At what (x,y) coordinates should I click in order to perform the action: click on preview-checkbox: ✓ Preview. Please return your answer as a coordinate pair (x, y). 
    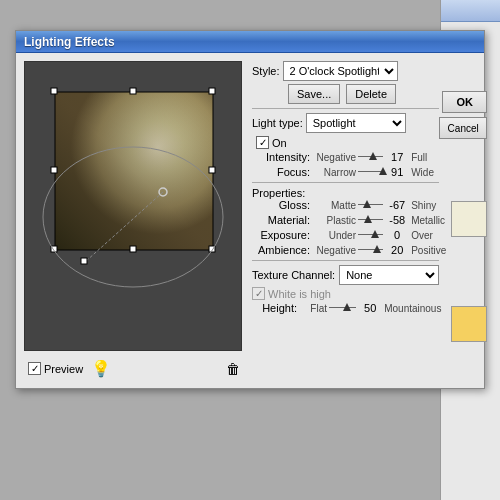
    Looking at the image, I should click on (56, 368).